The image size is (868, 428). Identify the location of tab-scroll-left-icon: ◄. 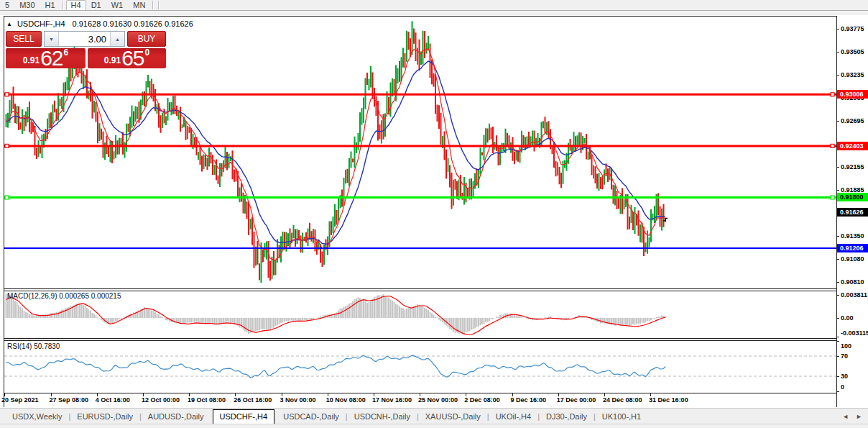
(845, 416).